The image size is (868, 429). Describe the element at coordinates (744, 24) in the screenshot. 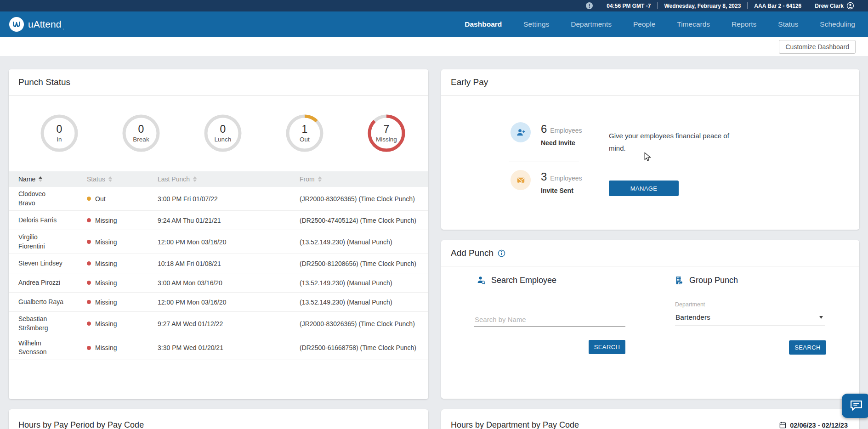

I see `nav-reports: Reports` at that location.